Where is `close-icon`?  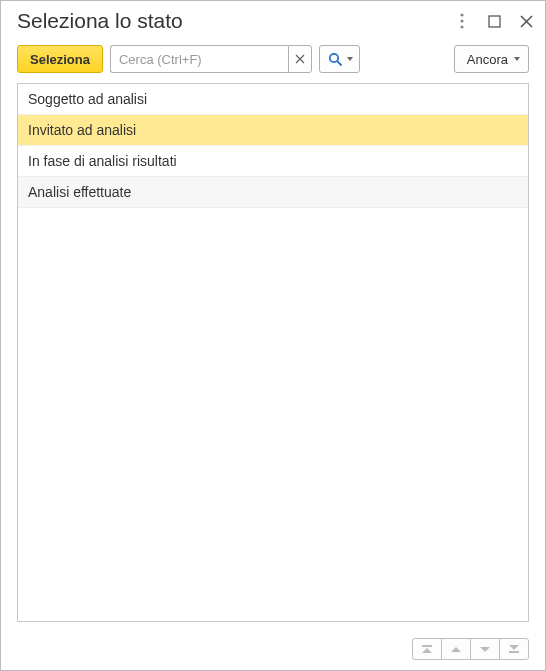
close-icon is located at coordinates (526, 21).